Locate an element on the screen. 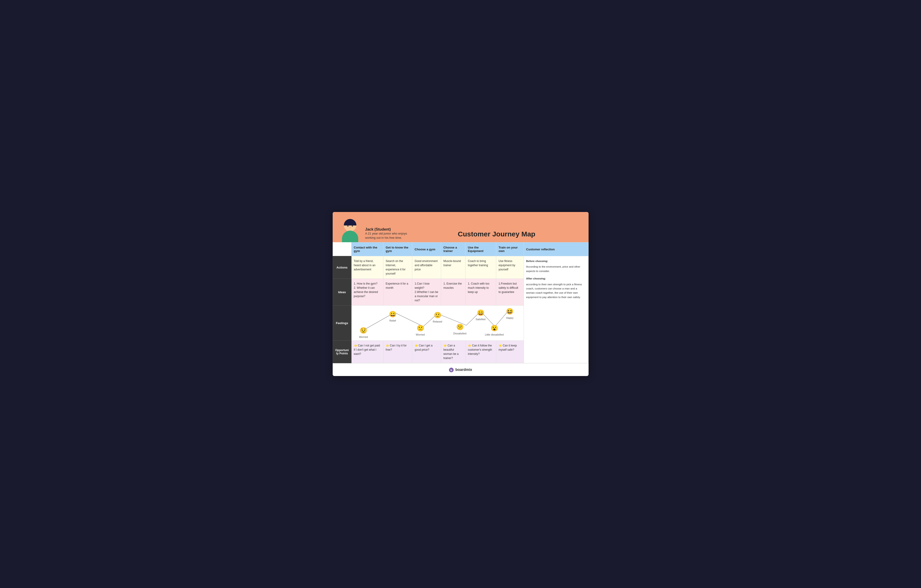 This screenshot has height=588, width=921. actions-label: Actions is located at coordinates (342, 268).